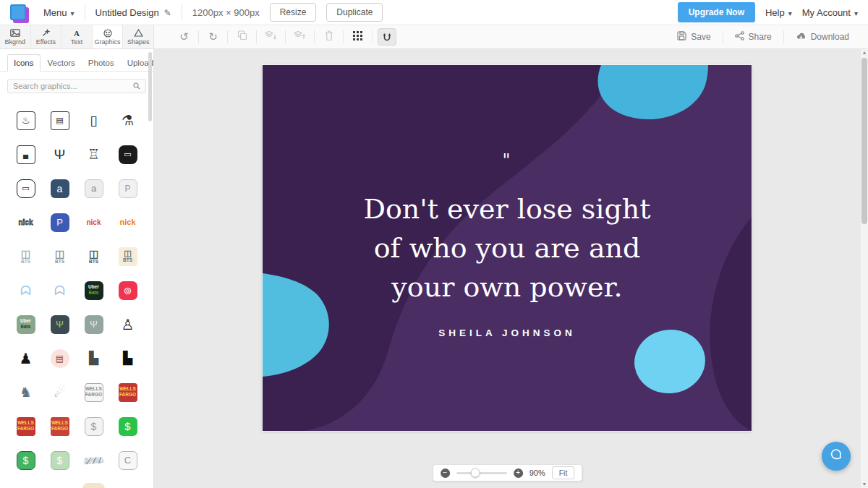  I want to click on share-icon, so click(739, 37).